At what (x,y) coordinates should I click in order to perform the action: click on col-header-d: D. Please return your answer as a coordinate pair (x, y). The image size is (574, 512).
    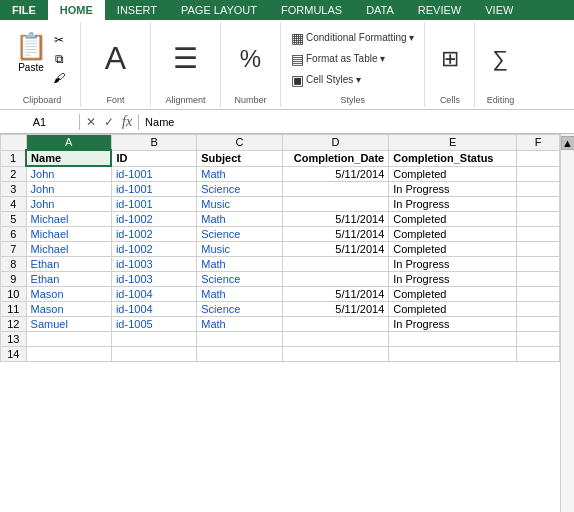
    Looking at the image, I should click on (336, 143).